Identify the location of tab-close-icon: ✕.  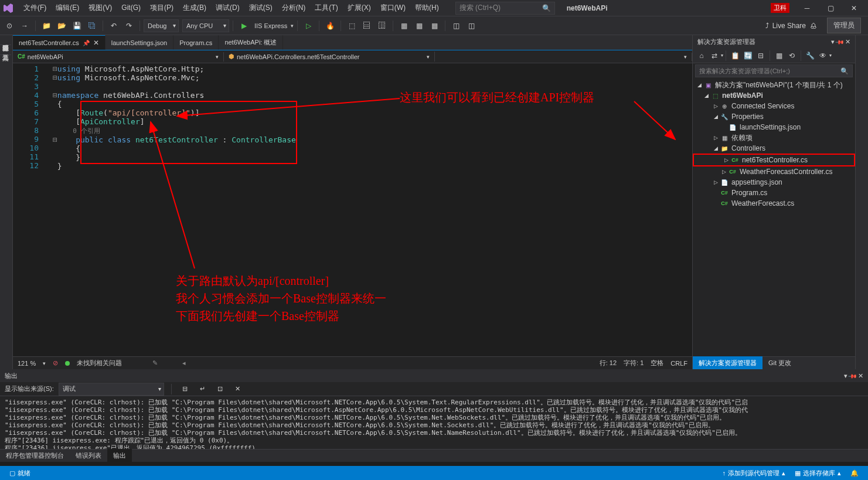
(96, 43).